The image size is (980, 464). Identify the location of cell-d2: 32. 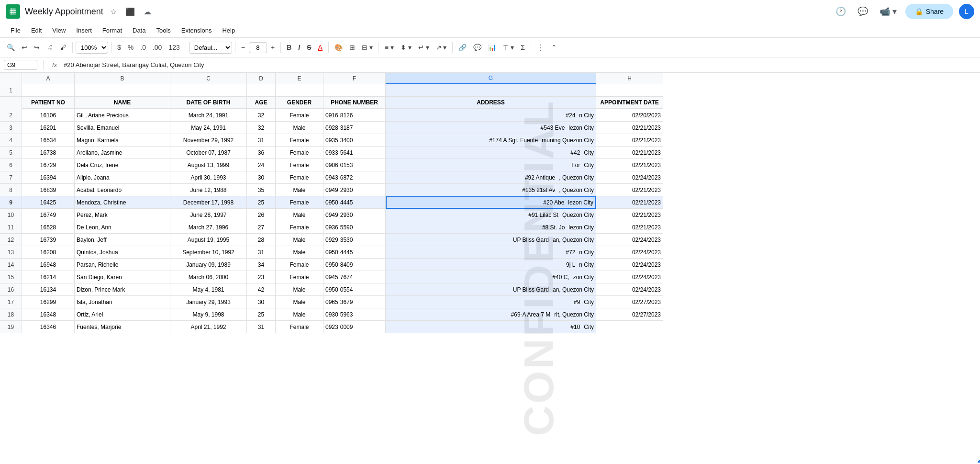
(261, 115).